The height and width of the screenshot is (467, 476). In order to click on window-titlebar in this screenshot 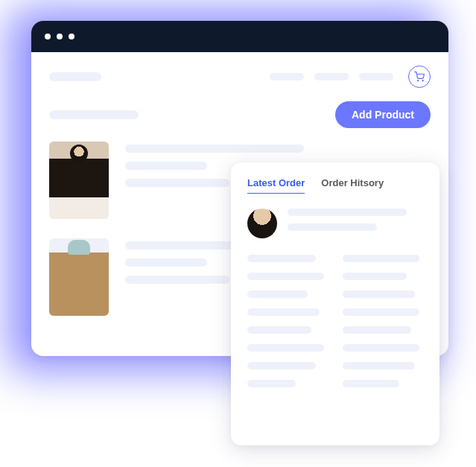, I will do `click(240, 36)`.